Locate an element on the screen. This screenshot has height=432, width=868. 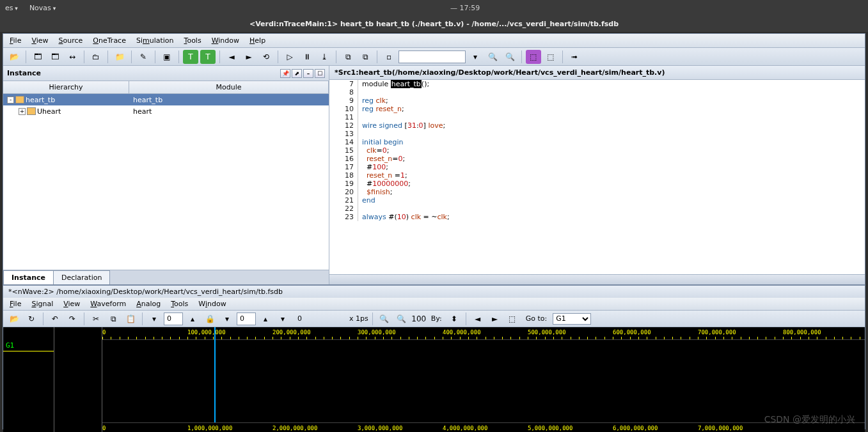
source-title: *Src1:heart_tb(/home/xiaoxing/Desktop/wo… is located at coordinates (597, 73).